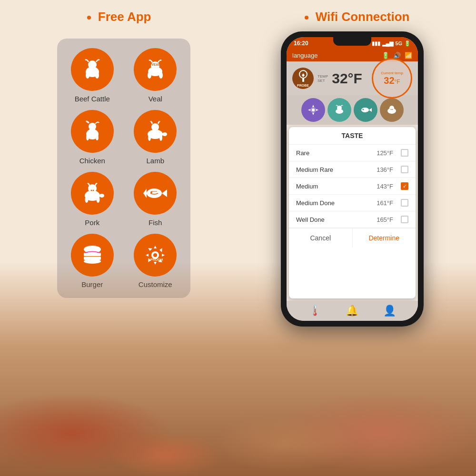  Describe the element at coordinates (352, 203) in the screenshot. I see `taste-row-medium-done: Medium Done 161°F` at that location.